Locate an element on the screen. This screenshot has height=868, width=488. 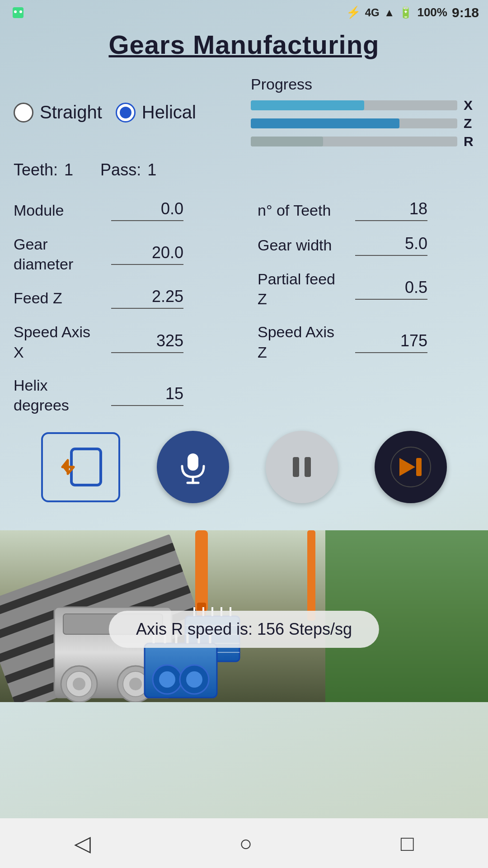
field-row-speed-axis-x: Speed AxisX is located at coordinates (122, 342).